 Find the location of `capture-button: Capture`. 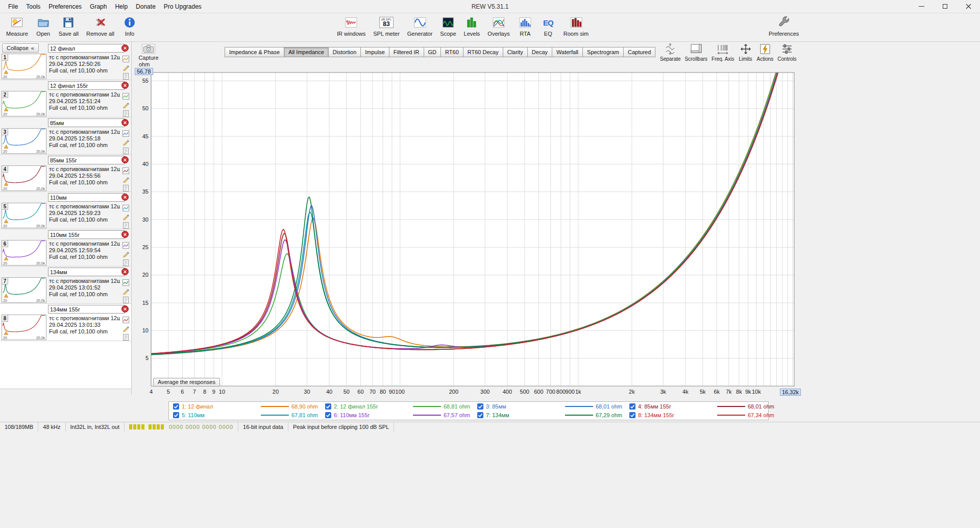

capture-button: Capture is located at coordinates (149, 52).